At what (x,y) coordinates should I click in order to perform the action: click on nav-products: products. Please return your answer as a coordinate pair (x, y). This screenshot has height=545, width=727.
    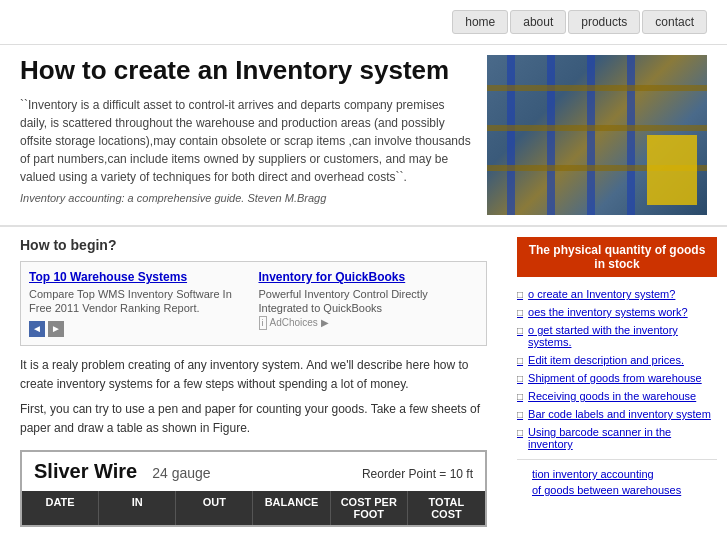
    Looking at the image, I should click on (604, 22).